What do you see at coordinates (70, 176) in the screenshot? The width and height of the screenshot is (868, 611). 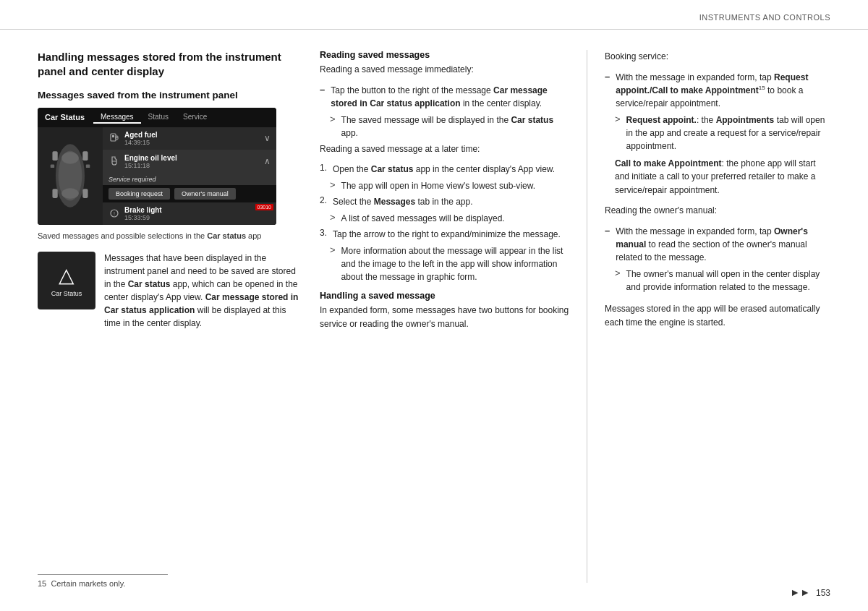 I see `car-svg` at bounding box center [70, 176].